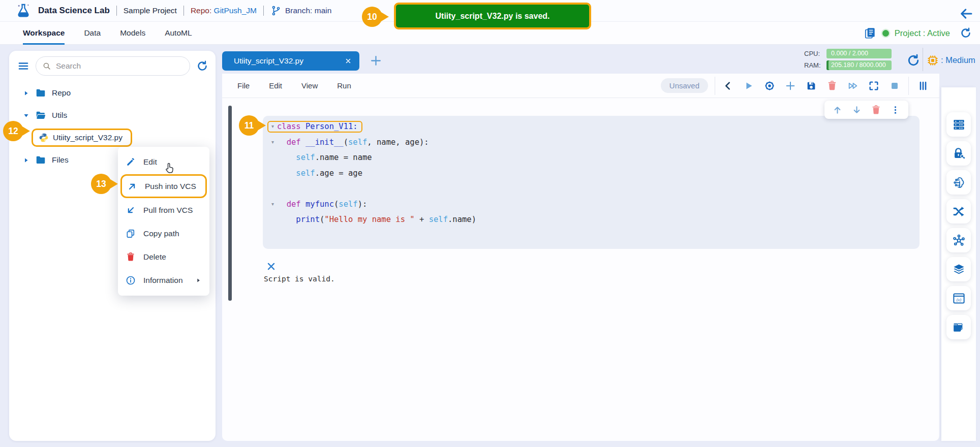 The image size is (980, 447). What do you see at coordinates (966, 14) in the screenshot?
I see `back-arrow-icon` at bounding box center [966, 14].